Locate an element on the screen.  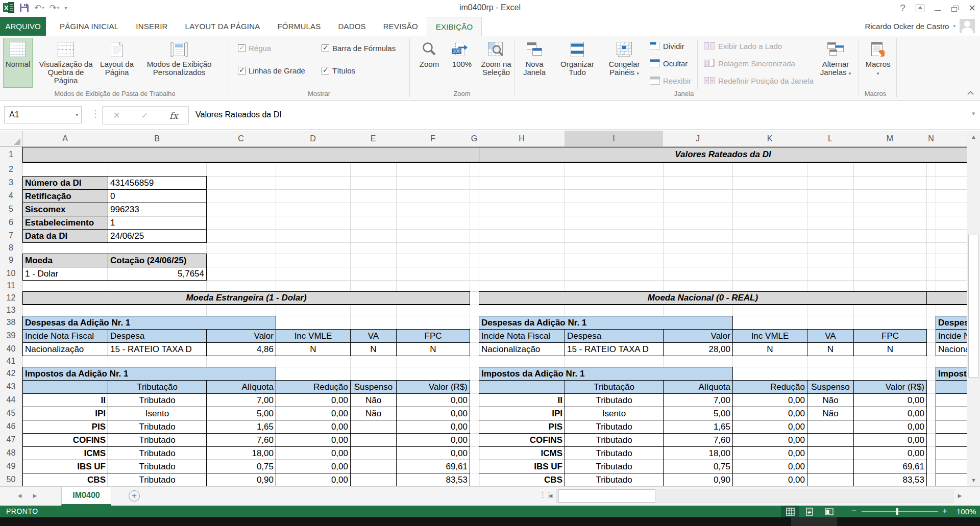
cell-B7: 24/06/25 is located at coordinates (157, 236).